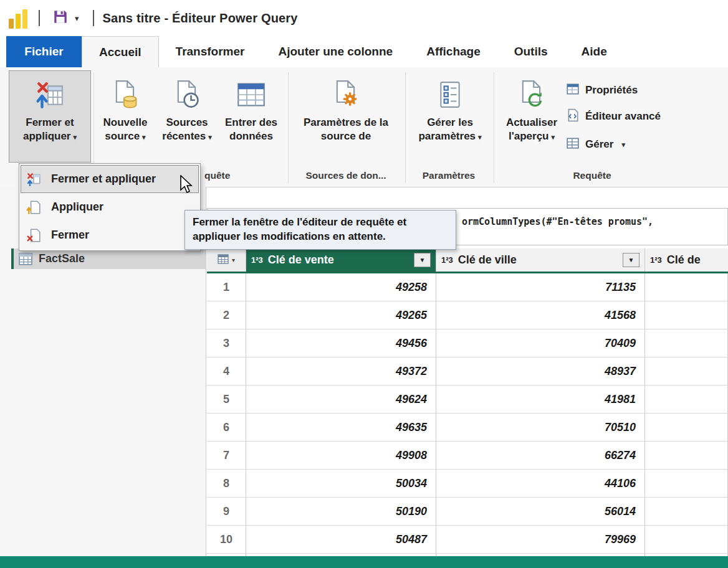  What do you see at coordinates (573, 117) in the screenshot?
I see `advanced-editor-icon` at bounding box center [573, 117].